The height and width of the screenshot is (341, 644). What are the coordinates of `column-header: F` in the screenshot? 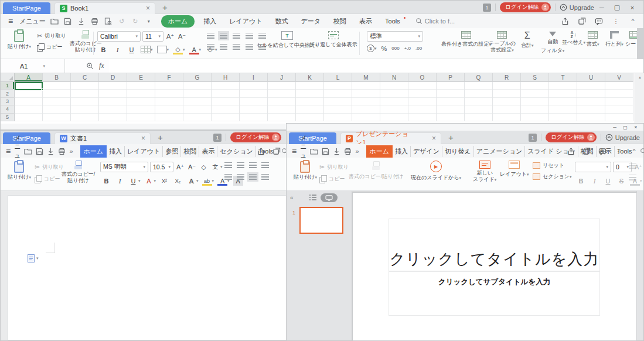 It's located at (169, 77).